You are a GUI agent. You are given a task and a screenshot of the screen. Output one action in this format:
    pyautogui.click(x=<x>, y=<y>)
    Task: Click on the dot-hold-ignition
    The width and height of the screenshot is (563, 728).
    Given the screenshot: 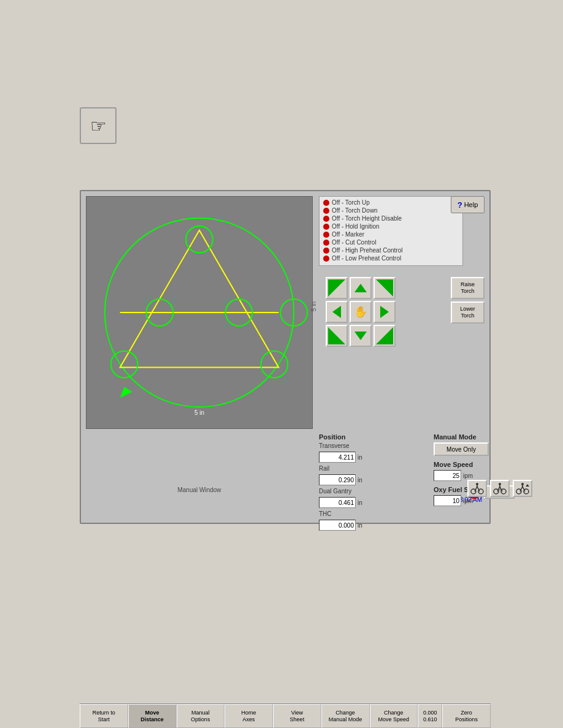 What is the action you would take?
    pyautogui.click(x=326, y=227)
    